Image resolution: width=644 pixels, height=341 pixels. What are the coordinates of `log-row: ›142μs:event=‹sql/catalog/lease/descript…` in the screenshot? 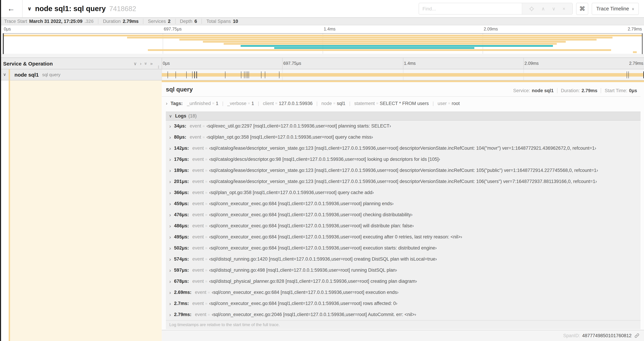 It's located at (403, 148).